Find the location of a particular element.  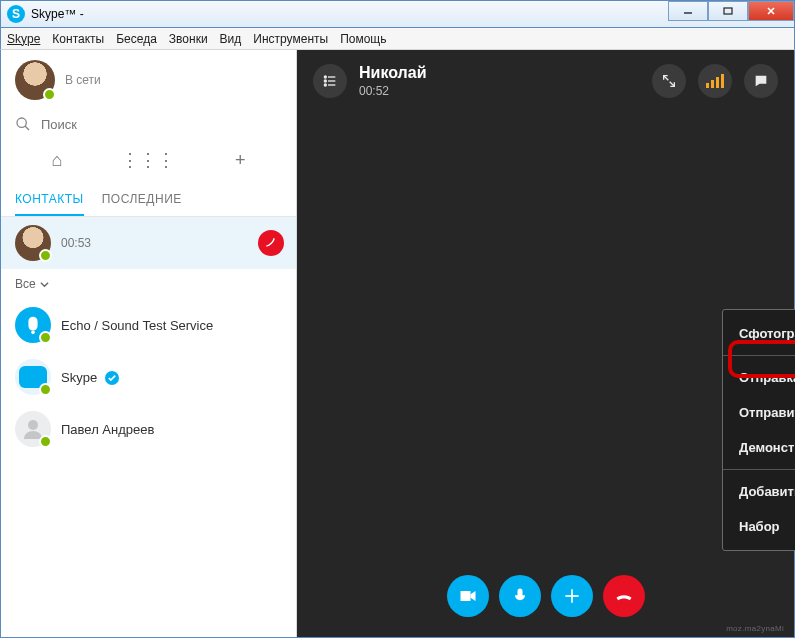

watermark: moz.ma2ynaMi is located at coordinates (755, 628).